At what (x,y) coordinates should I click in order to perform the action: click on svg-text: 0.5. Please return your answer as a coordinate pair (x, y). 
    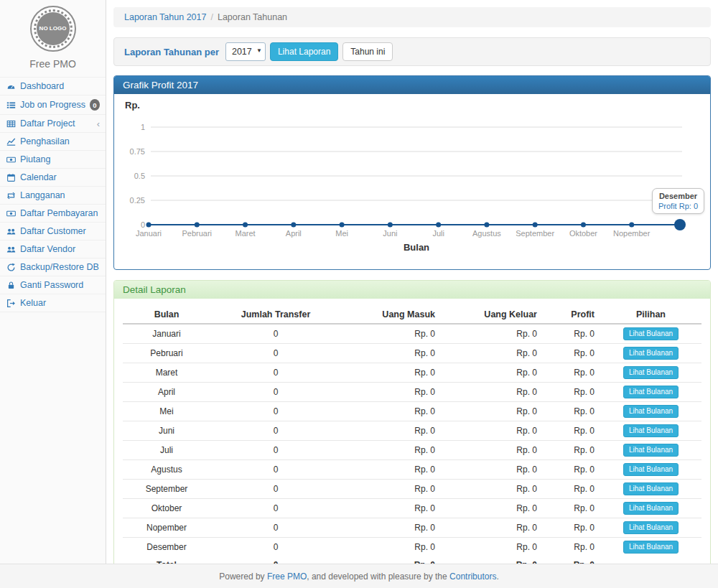
    Looking at the image, I should click on (139, 176).